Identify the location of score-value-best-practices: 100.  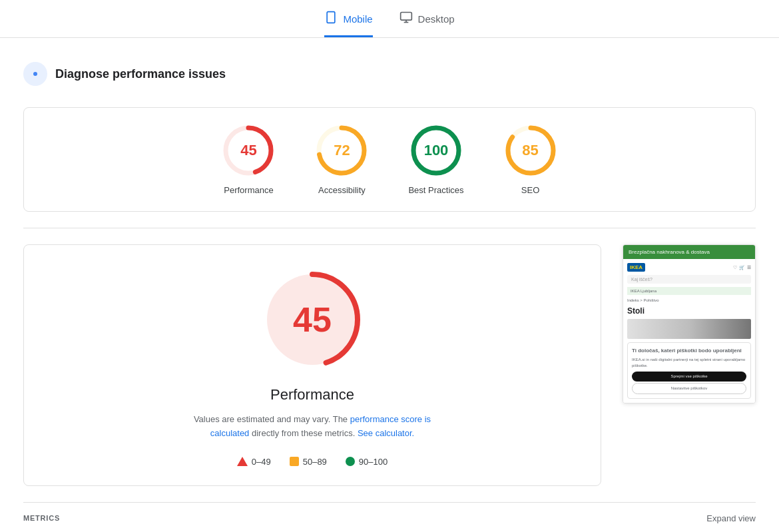
(437, 150).